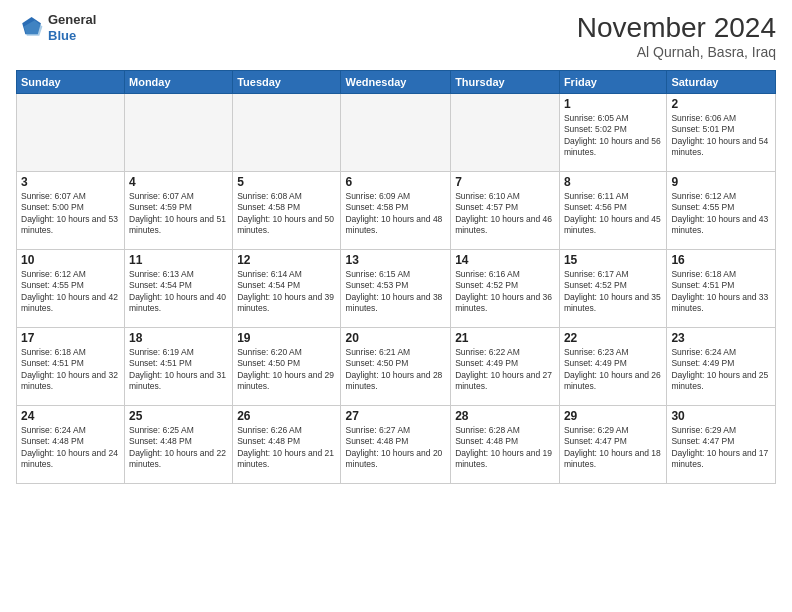 The width and height of the screenshot is (792, 612). What do you see at coordinates (612, 82) in the screenshot?
I see `col-header-friday: Friday` at bounding box center [612, 82].